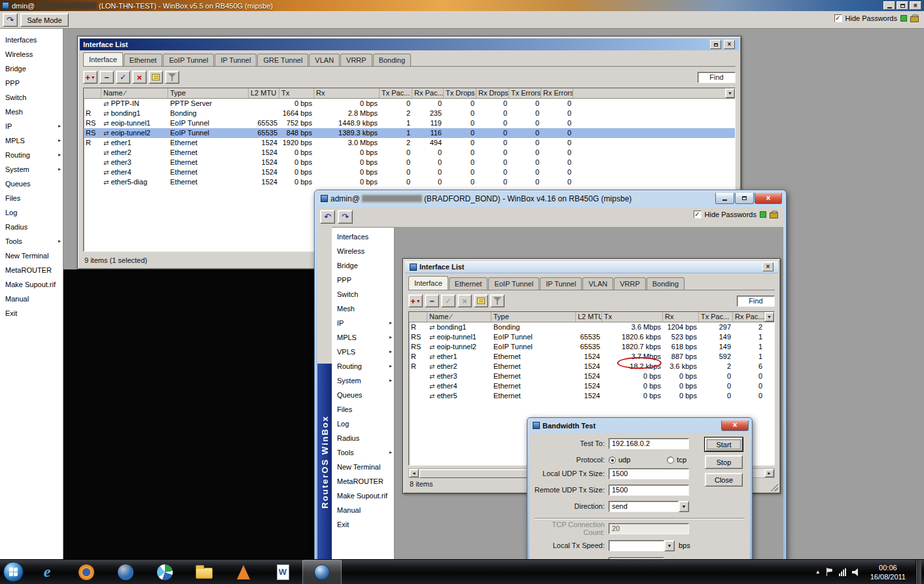  I want to click on column-rx-packet: Rx Pac..., so click(749, 317).